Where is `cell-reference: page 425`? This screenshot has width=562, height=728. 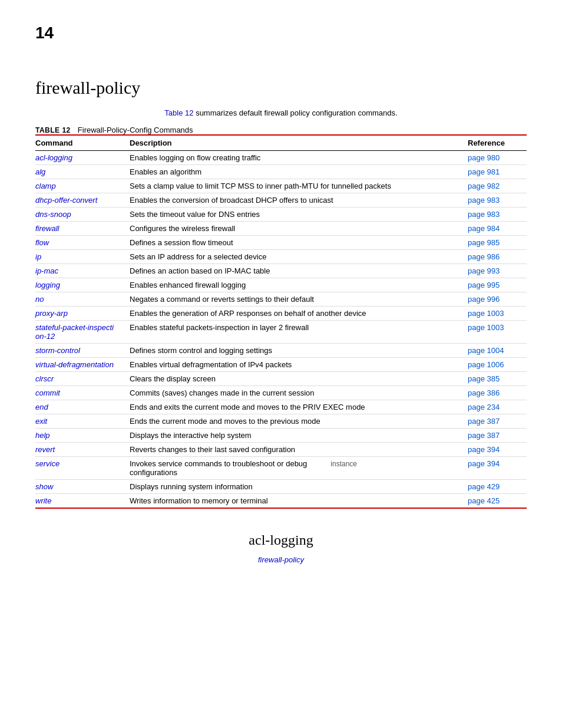
cell-reference: page 425 is located at coordinates (497, 501).